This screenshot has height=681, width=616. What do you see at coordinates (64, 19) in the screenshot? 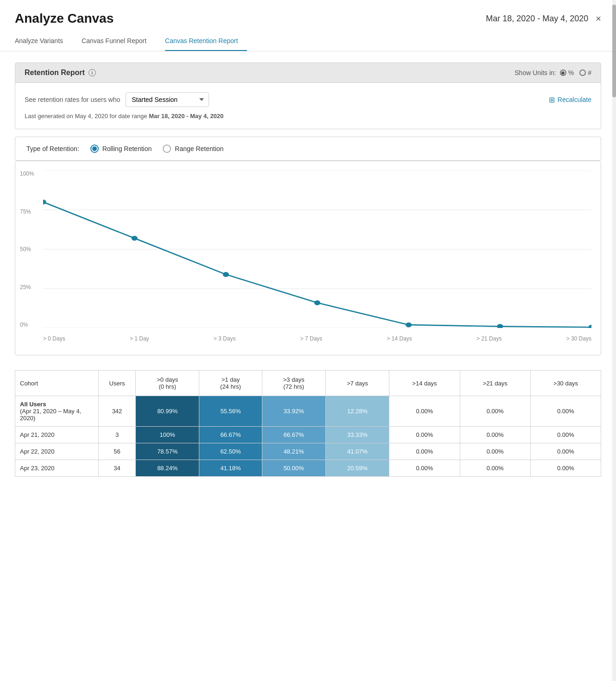
I see `page-title: Analyze Canvas` at bounding box center [64, 19].